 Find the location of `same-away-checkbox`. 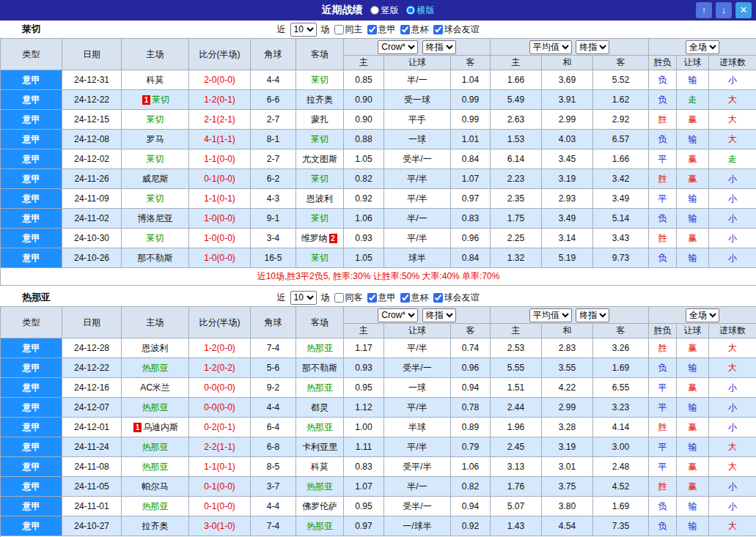

same-away-checkbox is located at coordinates (339, 297).